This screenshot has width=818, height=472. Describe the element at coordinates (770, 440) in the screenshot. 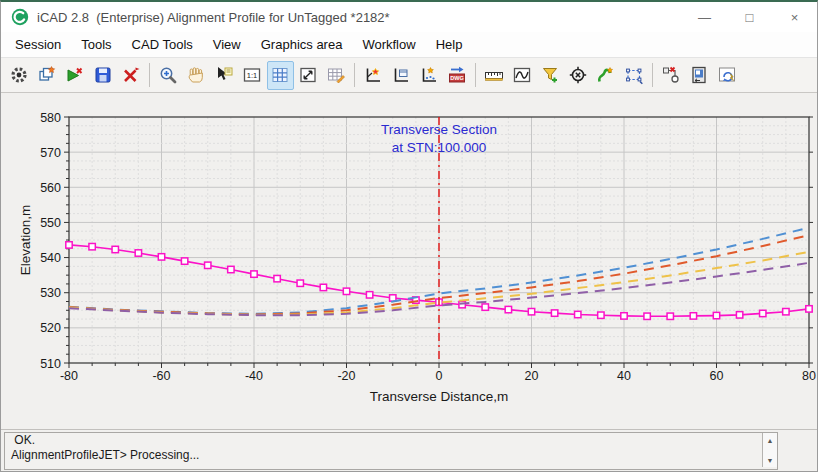

I see `scroll-up-icon: ▲` at that location.